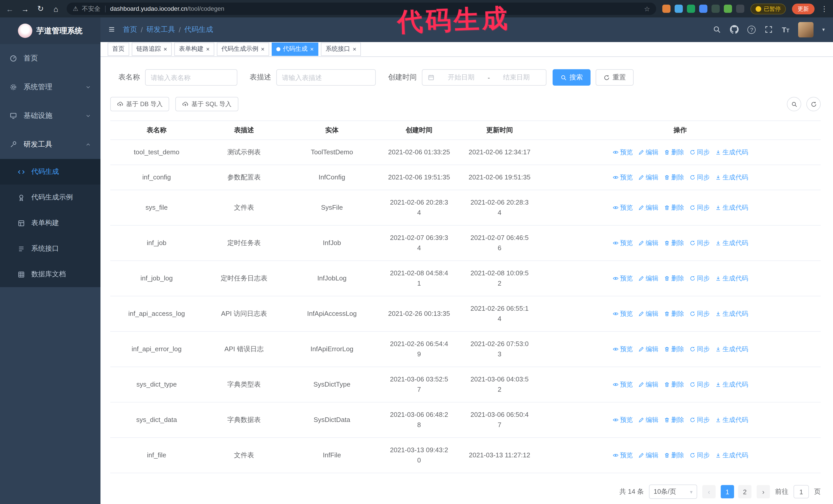 This screenshot has width=833, height=504. Describe the element at coordinates (728, 491) in the screenshot. I see `page-button-1: 1` at that location.